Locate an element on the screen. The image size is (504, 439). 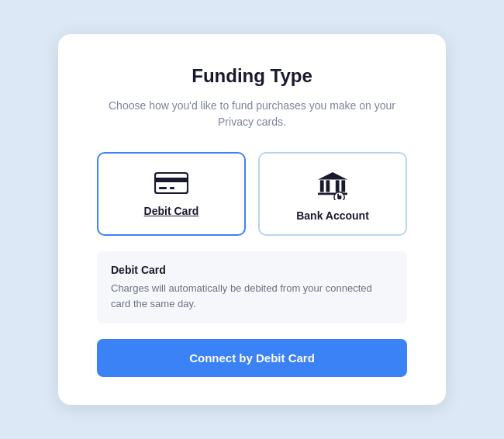
info-box-description: Charges will automatically be debited fr… is located at coordinates (252, 296).